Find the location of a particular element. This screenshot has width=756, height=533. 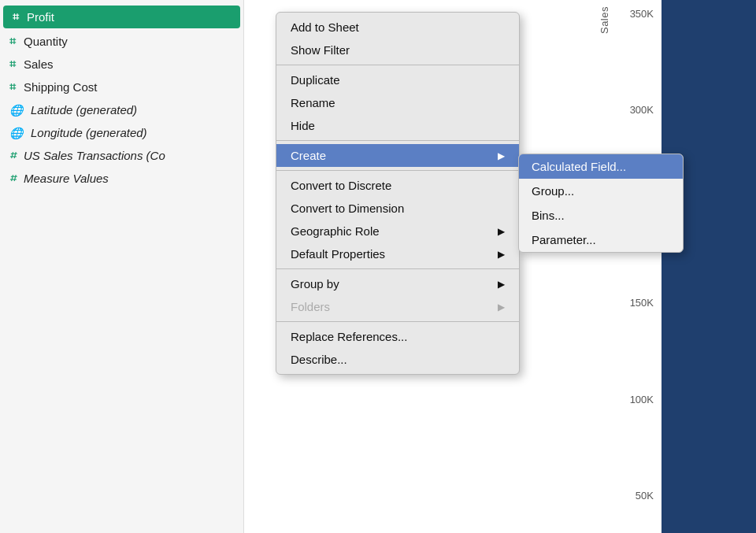

globe-icon-latitude: 🌐 is located at coordinates (16, 110).